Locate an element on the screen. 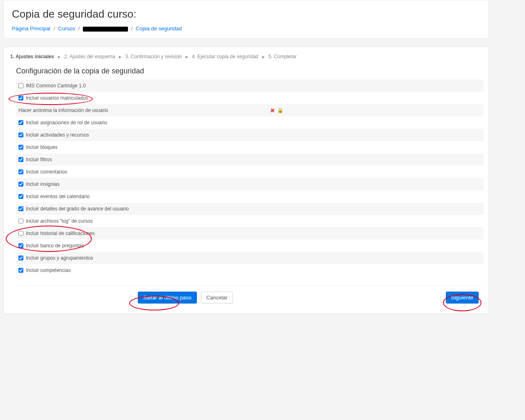 The image size is (525, 420). redacted-text is located at coordinates (105, 29).